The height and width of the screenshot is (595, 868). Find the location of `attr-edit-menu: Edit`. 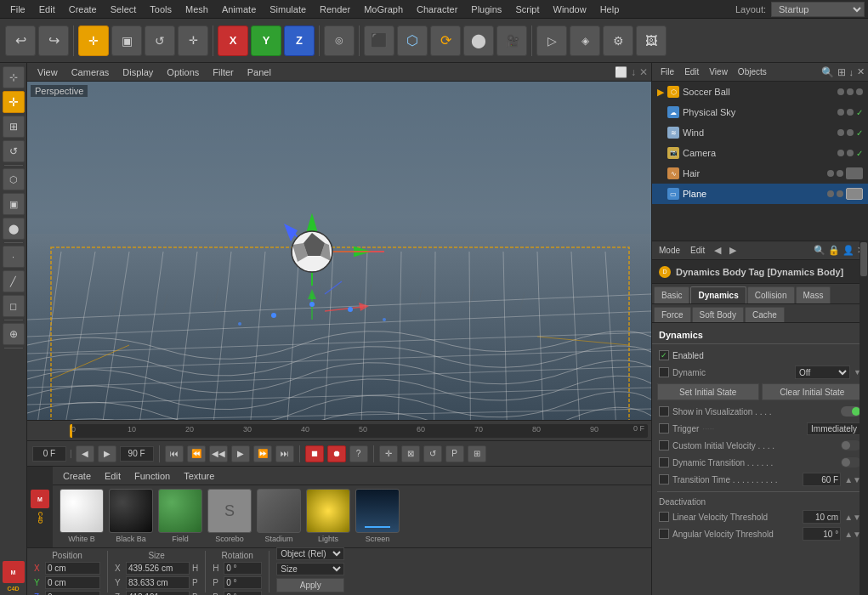

attr-edit-menu: Edit is located at coordinates (697, 250).